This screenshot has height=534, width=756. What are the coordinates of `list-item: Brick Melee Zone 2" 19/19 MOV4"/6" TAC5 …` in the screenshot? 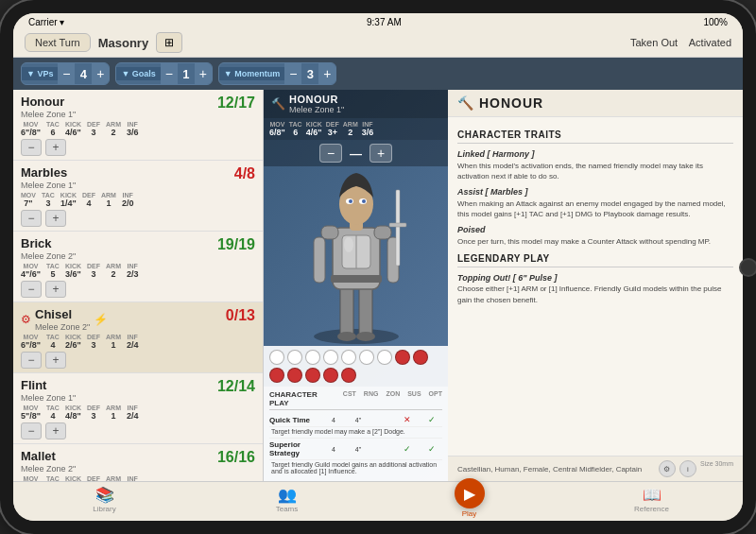 It's located at (138, 267).